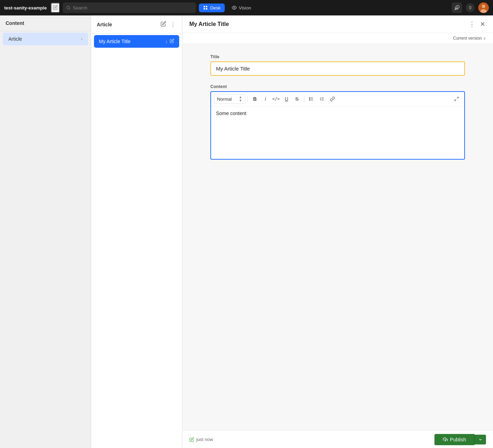  What do you see at coordinates (230, 99) in the screenshot?
I see `style-selector: Normal ▲ ▼` at bounding box center [230, 99].